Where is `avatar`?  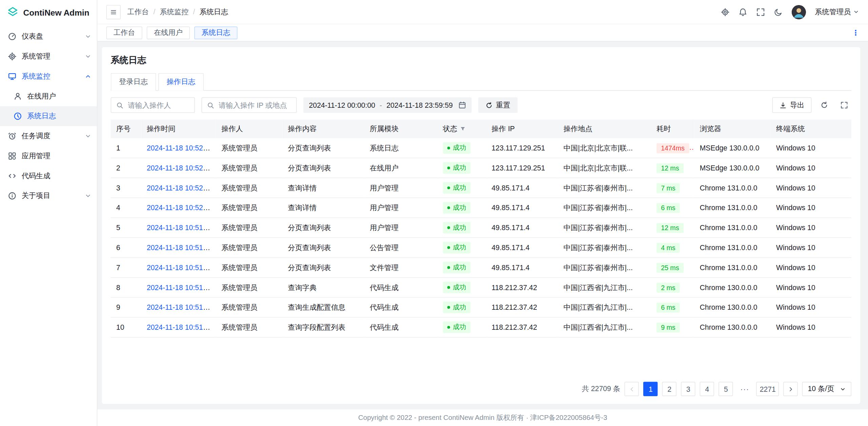
avatar is located at coordinates (799, 12).